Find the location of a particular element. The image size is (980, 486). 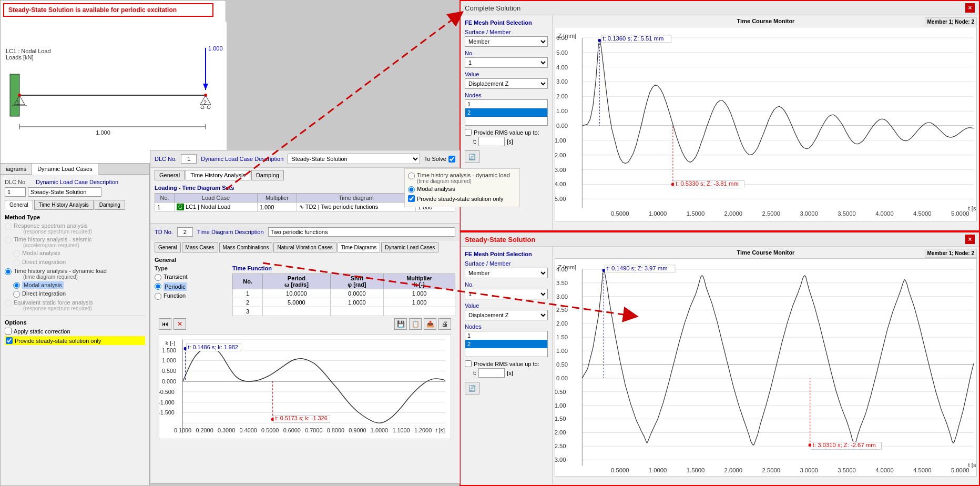

fe-surface-label-c: Surface / Member is located at coordinates (506, 32).